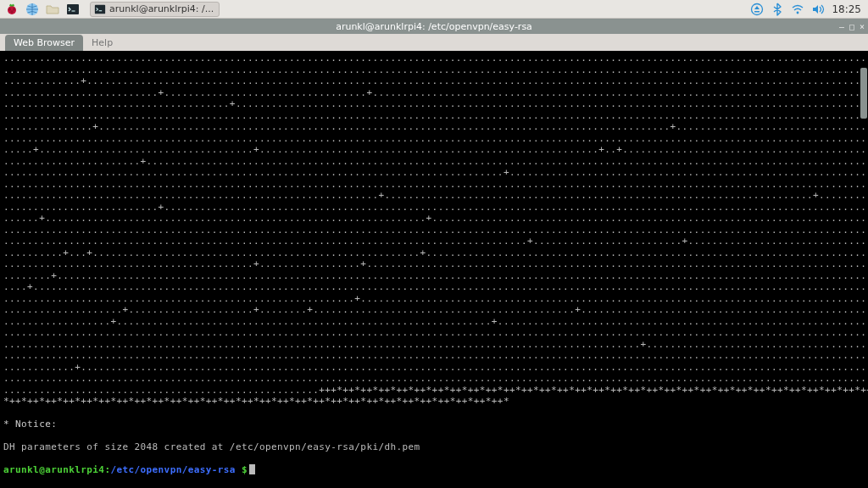 Image resolution: width=868 pixels, height=488 pixels. Describe the element at coordinates (434, 276) in the screenshot. I see `terminal-line: ........+...............................…` at that location.